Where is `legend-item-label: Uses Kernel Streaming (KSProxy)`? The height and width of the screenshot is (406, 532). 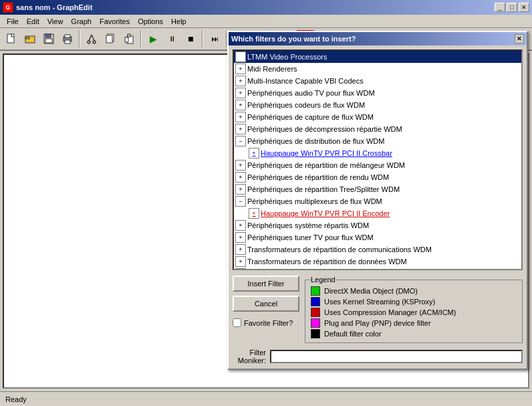 legend-item-label: Uses Kernel Streaming (KSProxy) is located at coordinates (380, 302).